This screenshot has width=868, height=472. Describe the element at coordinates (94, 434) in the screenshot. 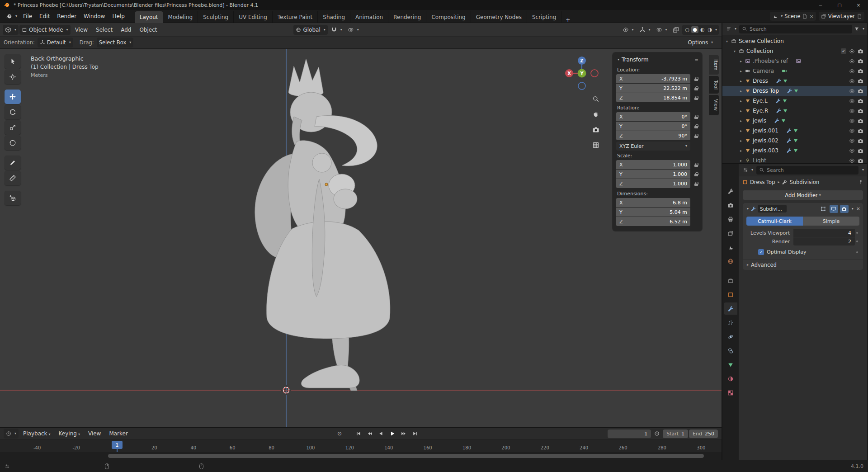

I see `menu-view-timeline: View` at that location.